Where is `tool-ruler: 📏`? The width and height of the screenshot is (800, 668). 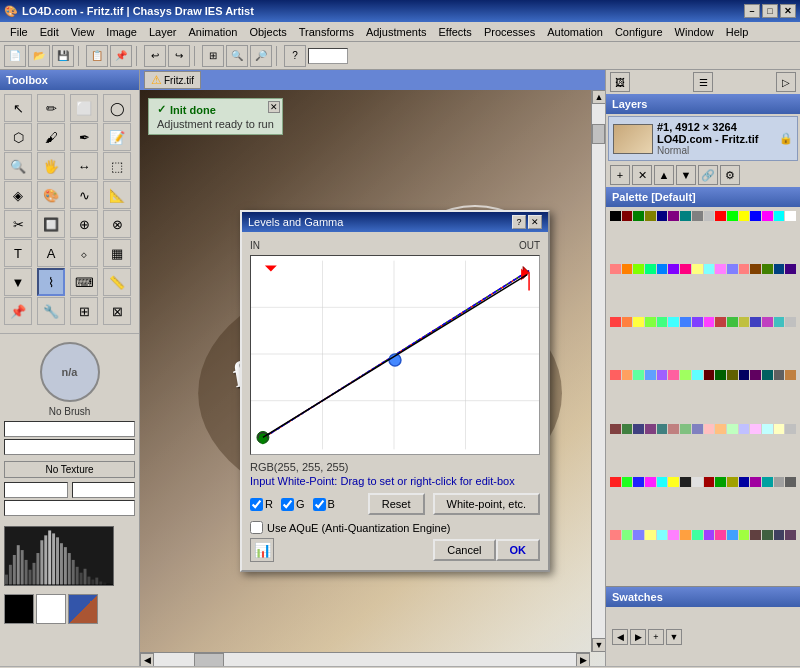 tool-ruler: 📏 is located at coordinates (117, 282).